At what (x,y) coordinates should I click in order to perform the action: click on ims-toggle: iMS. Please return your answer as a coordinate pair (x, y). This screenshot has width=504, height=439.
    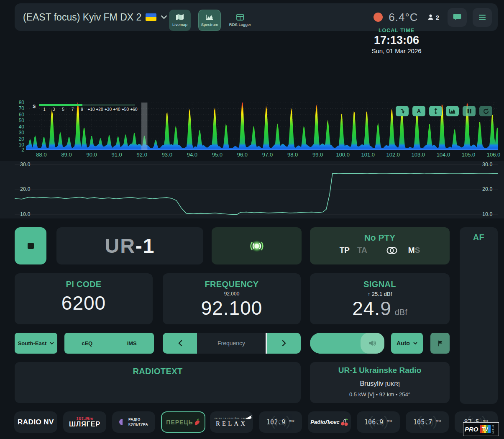
    Looking at the image, I should click on (132, 343).